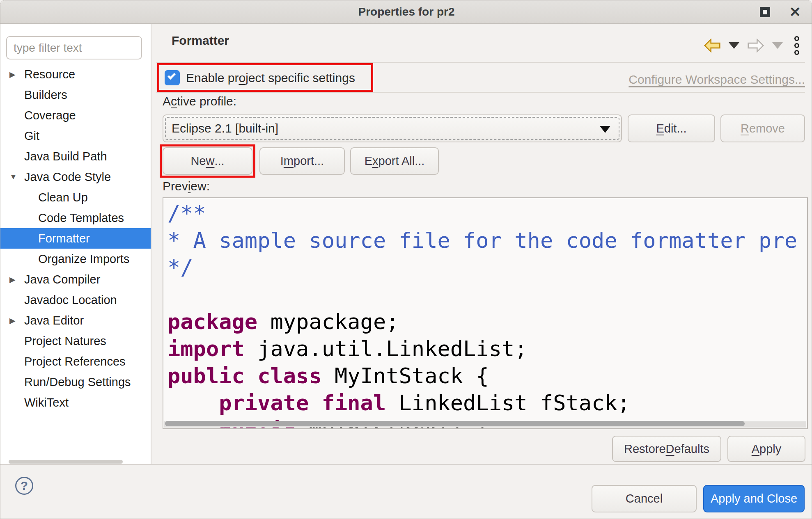 This screenshot has width=812, height=519. I want to click on sidebar-item-label: Git, so click(32, 136).